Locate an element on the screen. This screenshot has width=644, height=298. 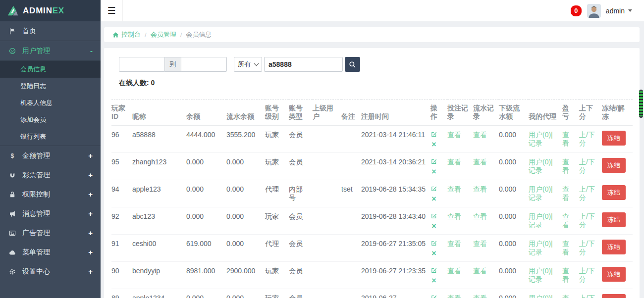
sidebar-item-menu-management: 菜单管理+ is located at coordinates (51, 252).